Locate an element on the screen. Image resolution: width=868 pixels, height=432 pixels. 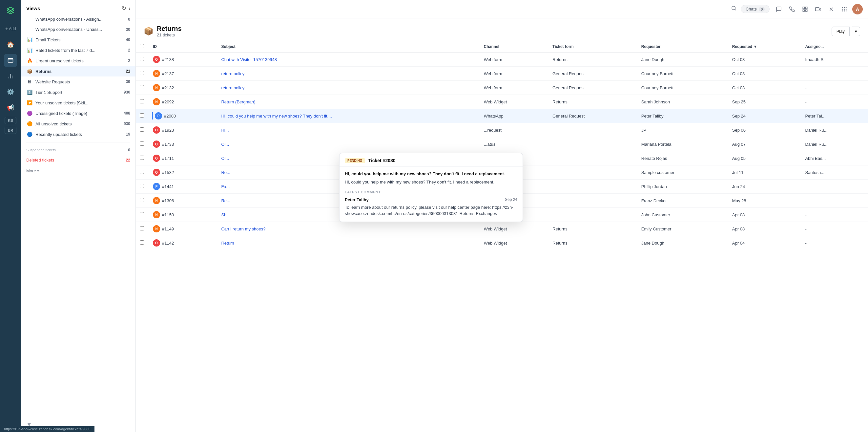
campaigns-icon: 📢 is located at coordinates (11, 108).